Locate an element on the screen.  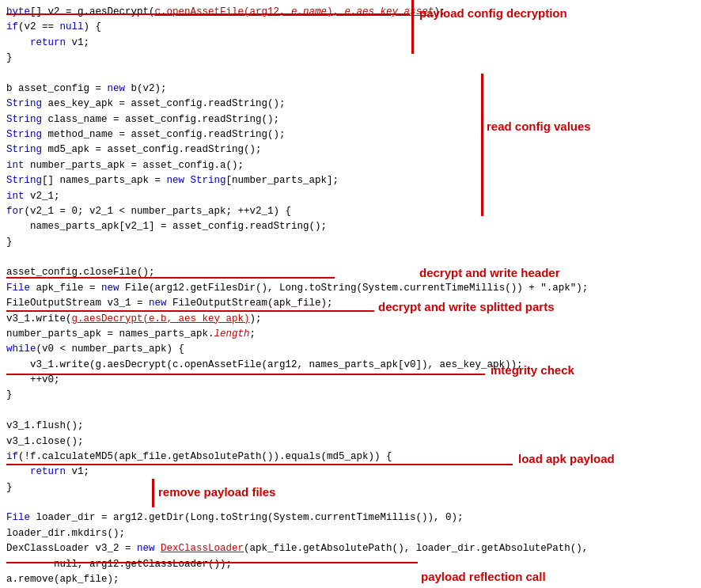
annotation-payload-config-decryption: payload config decryption is located at coordinates (494, 13).